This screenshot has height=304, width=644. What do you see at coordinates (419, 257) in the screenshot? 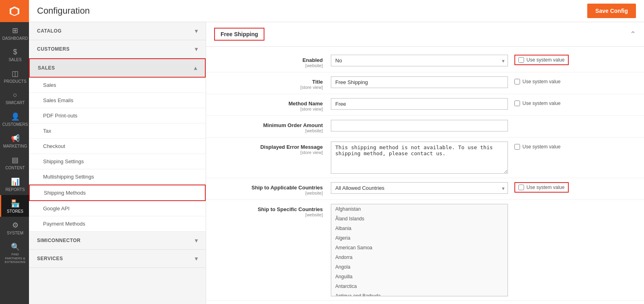
I see `list-item: Andorra` at bounding box center [419, 257].